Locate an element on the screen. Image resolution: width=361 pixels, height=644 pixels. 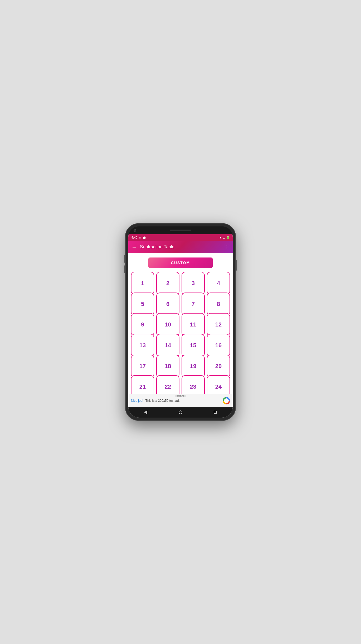
ad-nice-text: Nice job! is located at coordinates (137, 401).